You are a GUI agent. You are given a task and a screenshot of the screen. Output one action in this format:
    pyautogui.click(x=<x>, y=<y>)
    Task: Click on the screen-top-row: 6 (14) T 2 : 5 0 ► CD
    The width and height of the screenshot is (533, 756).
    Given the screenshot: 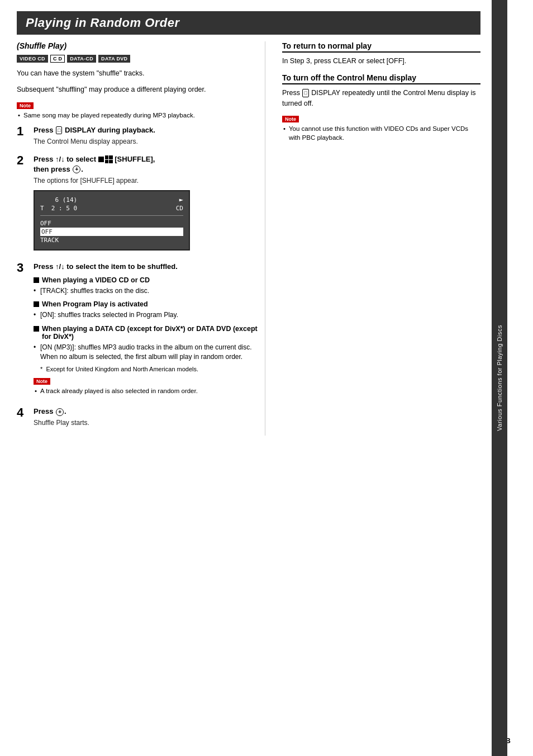 What is the action you would take?
    pyautogui.click(x=112, y=205)
    